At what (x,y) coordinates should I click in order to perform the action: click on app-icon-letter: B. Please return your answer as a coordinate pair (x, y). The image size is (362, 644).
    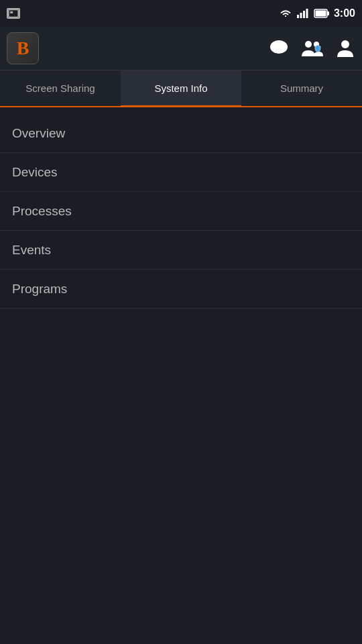
    Looking at the image, I should click on (23, 48).